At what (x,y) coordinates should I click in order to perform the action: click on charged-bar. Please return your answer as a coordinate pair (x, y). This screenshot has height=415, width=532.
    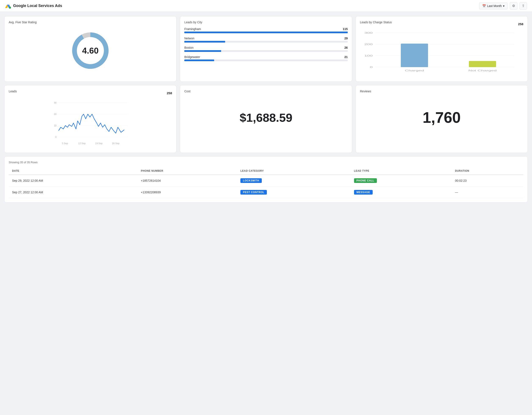
    Looking at the image, I should click on (414, 55).